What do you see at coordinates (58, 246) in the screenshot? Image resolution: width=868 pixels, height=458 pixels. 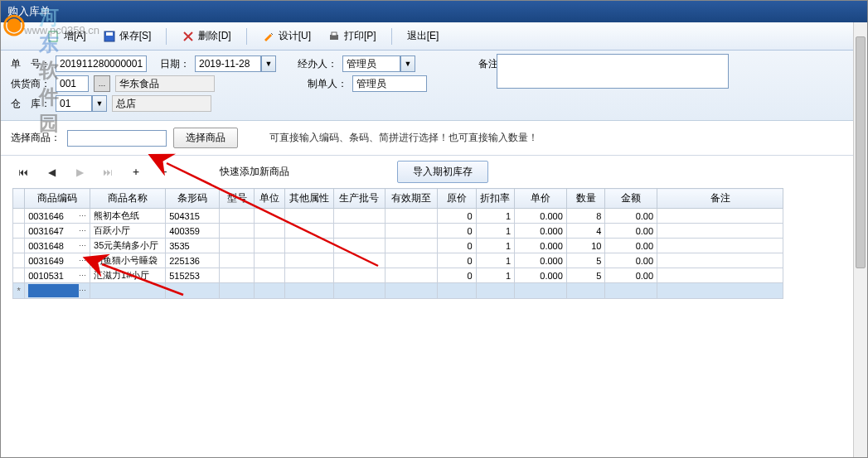 I see `cell-code: 0031648⋯` at bounding box center [58, 246].